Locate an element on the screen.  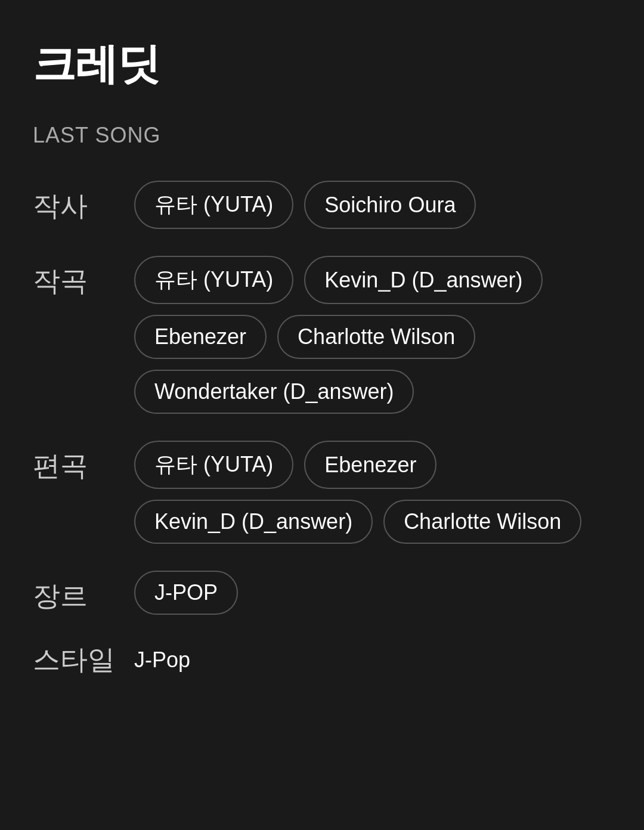
tag-charlotte-arranger: Charlotte Wilson is located at coordinates (482, 522).